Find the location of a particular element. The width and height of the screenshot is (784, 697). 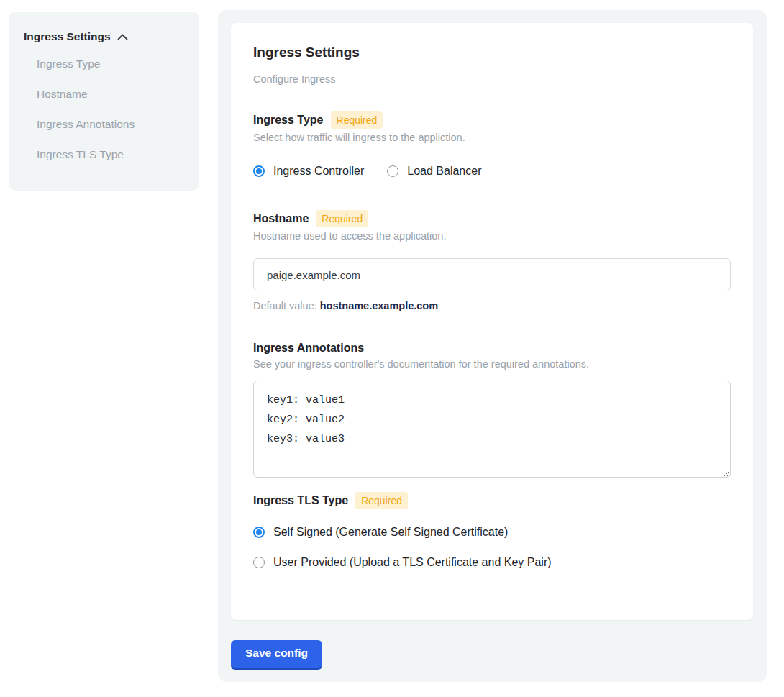

settings-sidebar: Ingress Settings Ingress Type Hostname I… is located at coordinates (104, 101).